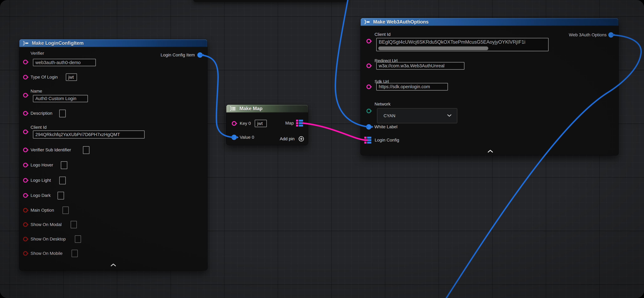 The height and width of the screenshot is (298, 644). What do you see at coordinates (113, 43) in the screenshot?
I see `node-header-make-login-config-item: Make LoginConfigItem` at bounding box center [113, 43].